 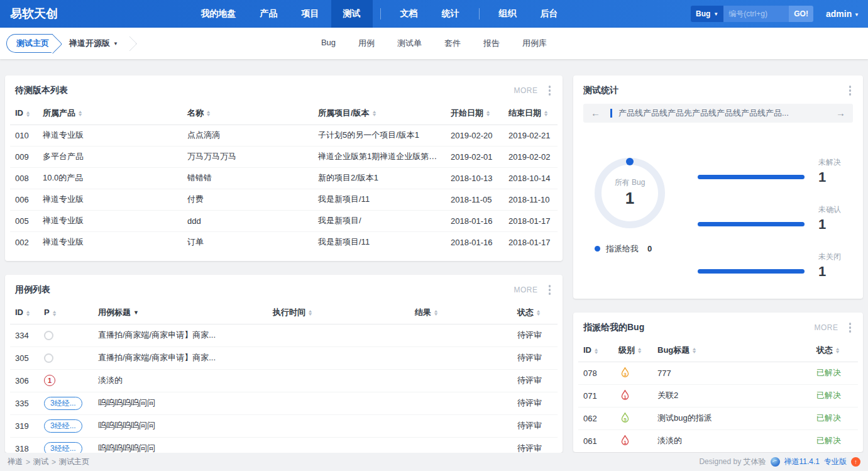 I want to click on cell-result, so click(x=461, y=445).